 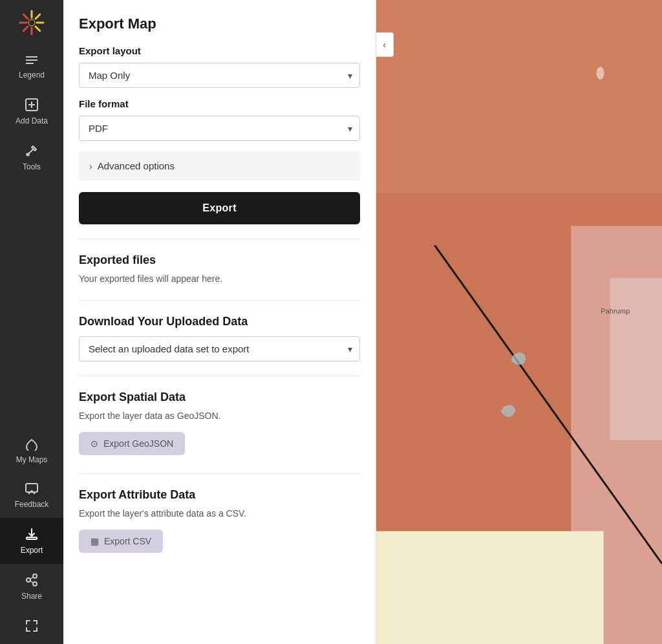 I want to click on file-format-label: File format, so click(x=220, y=103).